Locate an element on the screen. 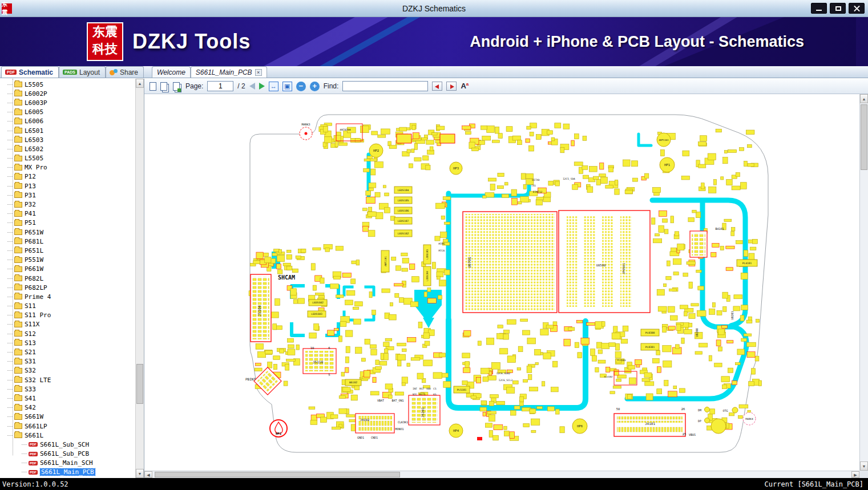  tree-folder-l6006: L6006 is located at coordinates (67, 122).